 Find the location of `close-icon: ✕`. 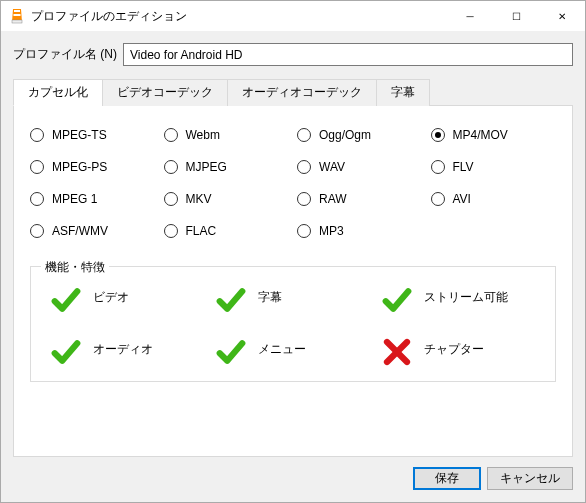

close-icon: ✕ is located at coordinates (562, 16).